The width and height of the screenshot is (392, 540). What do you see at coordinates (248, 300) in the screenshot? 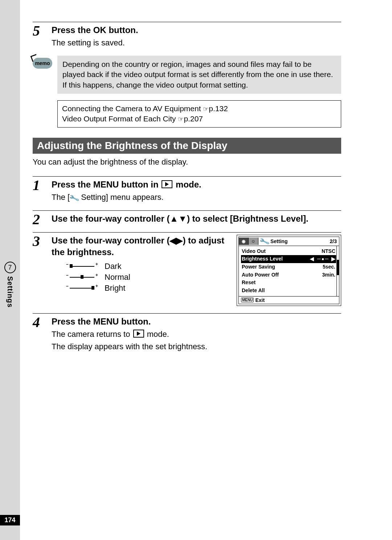
I see `menu-button-icon: MENU` at bounding box center [248, 300].